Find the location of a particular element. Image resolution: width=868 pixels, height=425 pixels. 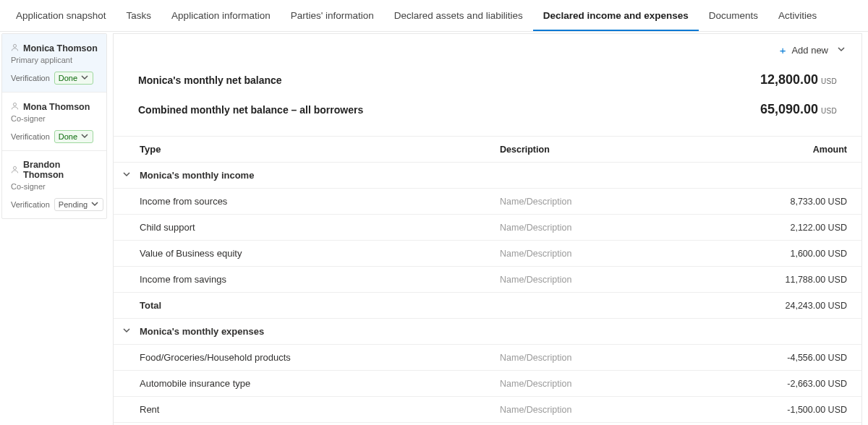

tab-application-information: Application information is located at coordinates (221, 16).